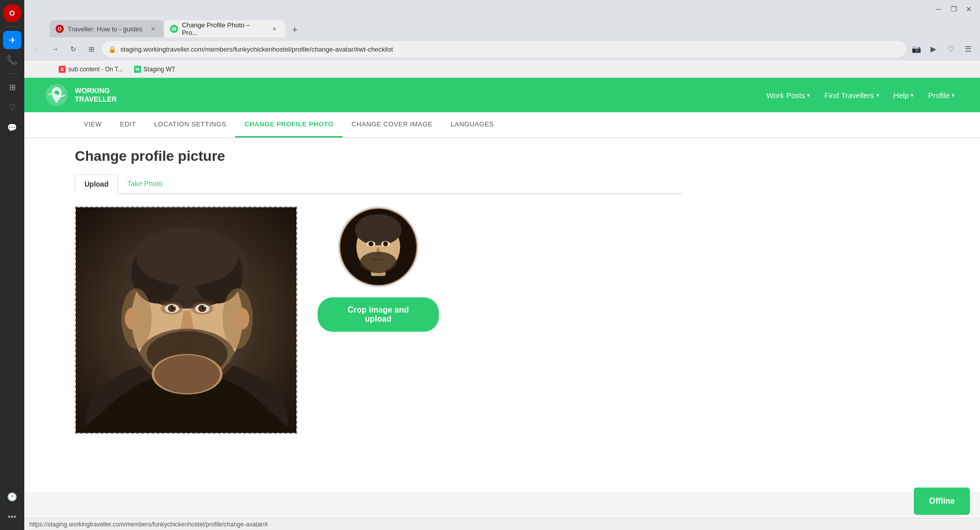  Describe the element at coordinates (186, 320) in the screenshot. I see `main-image-container` at that location.